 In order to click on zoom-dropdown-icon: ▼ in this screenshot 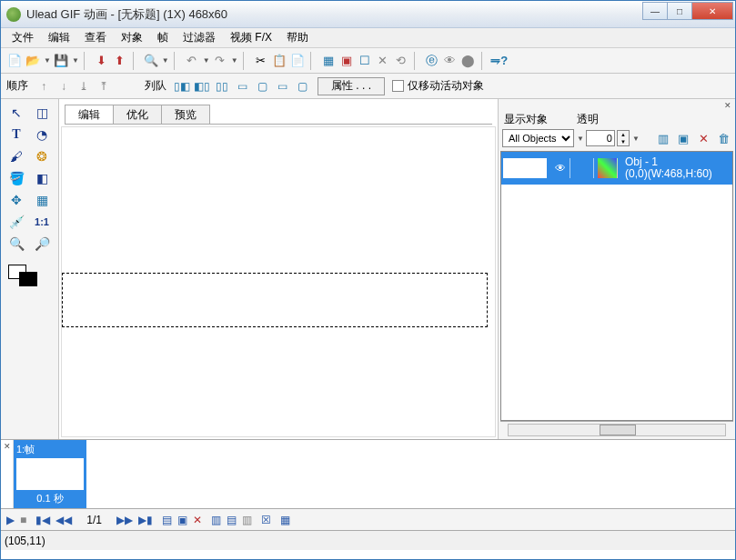, I will do `click(166, 60)`.